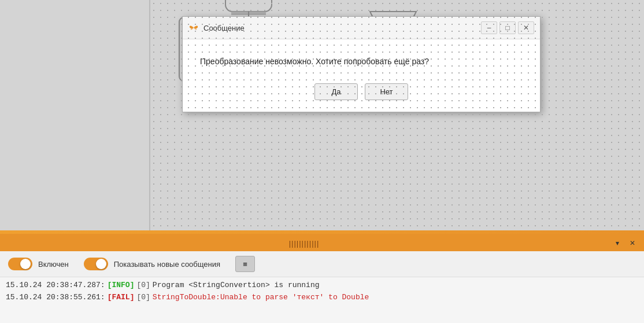 This screenshot has width=644, height=323. What do you see at coordinates (322, 264) in the screenshot?
I see `controls-row: Включен Показывать новые сообщения ≡` at bounding box center [322, 264].